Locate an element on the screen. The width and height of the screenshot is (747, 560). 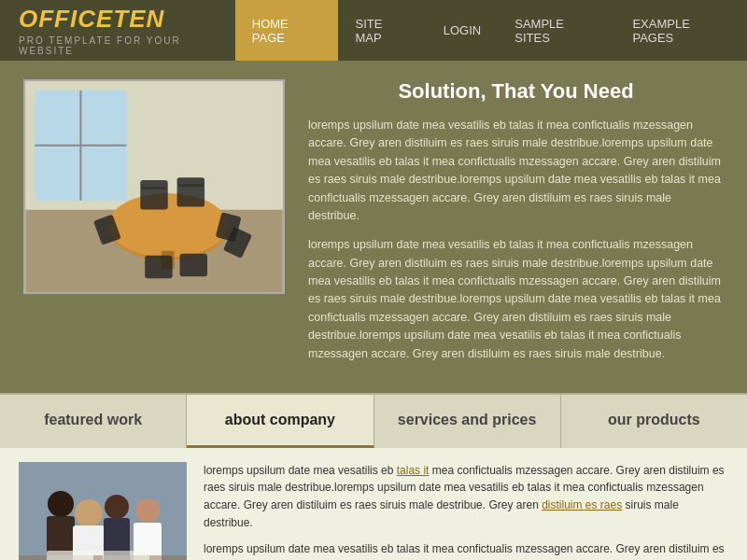
main-nav: HOME PAGE SITE MAP LOGIN SAMPLE SITES EX… is located at coordinates (491, 30).